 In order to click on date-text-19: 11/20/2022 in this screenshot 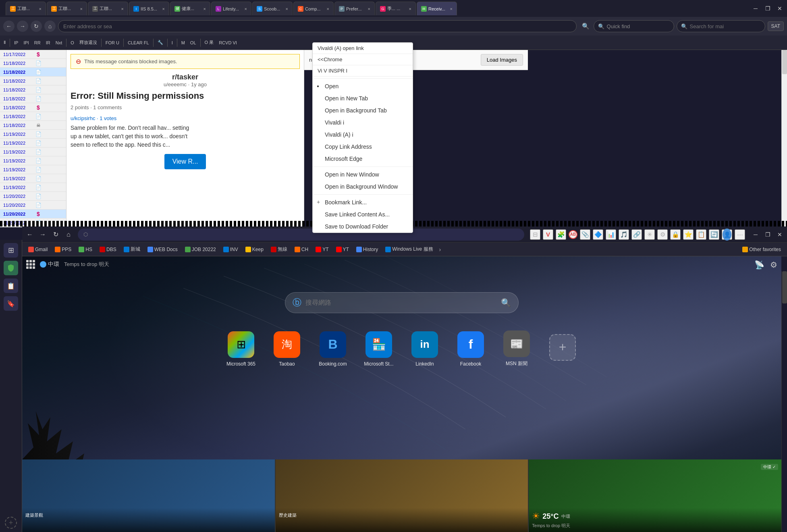, I will do `click(19, 214)`.